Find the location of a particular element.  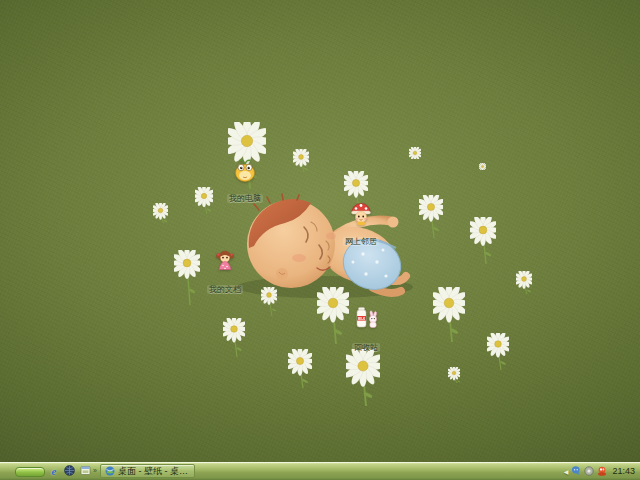

desktop-icon-label: 我的电脑 is located at coordinates (245, 198).